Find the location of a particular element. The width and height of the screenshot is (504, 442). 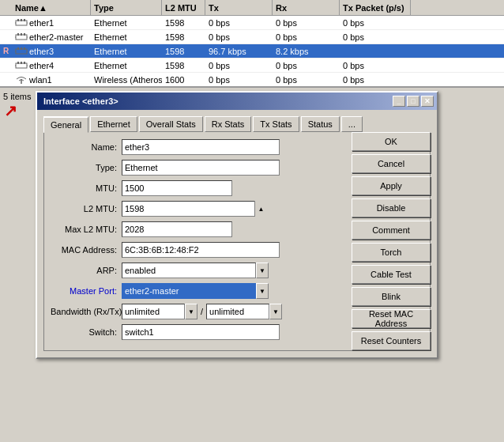

mac-label: MAC Address: is located at coordinates (86, 250).